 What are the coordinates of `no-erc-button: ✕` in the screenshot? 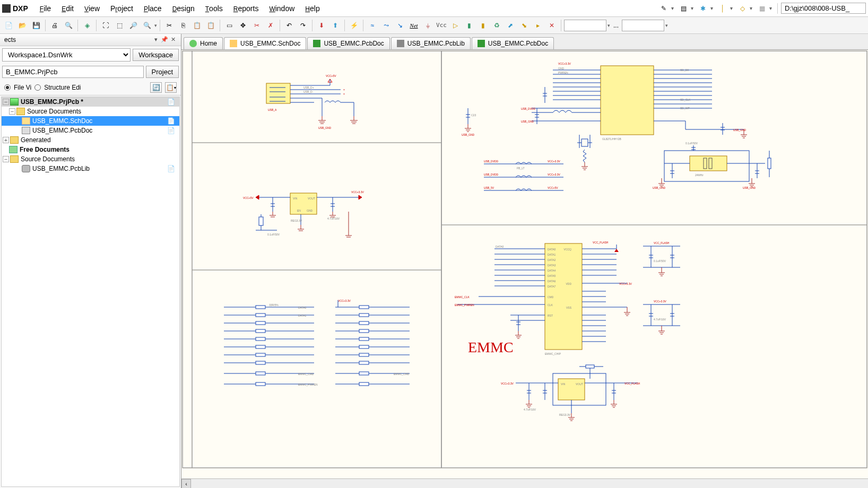 It's located at (552, 25).